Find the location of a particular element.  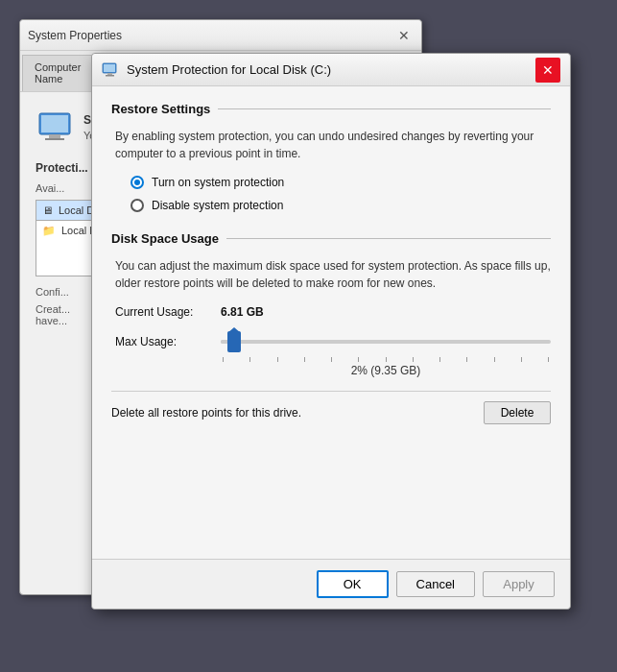

current-usage-value: 6.81 GB is located at coordinates (242, 312).